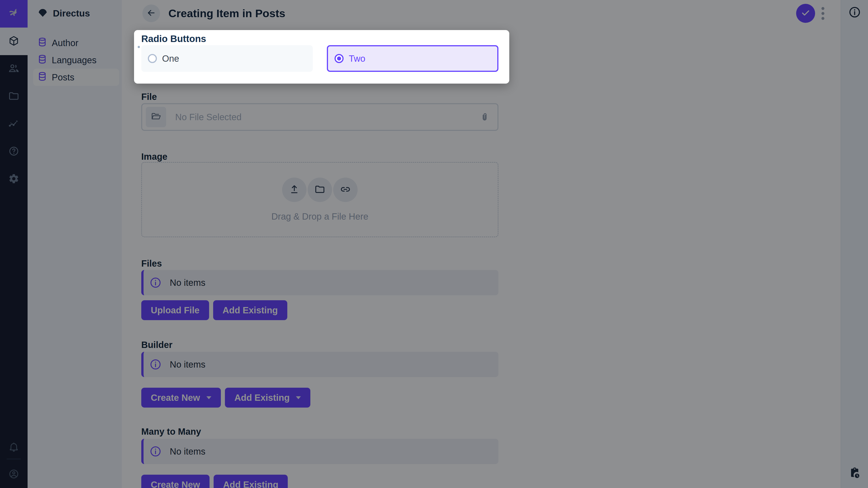 The image size is (868, 488). I want to click on field-edited-dot, so click(139, 47).